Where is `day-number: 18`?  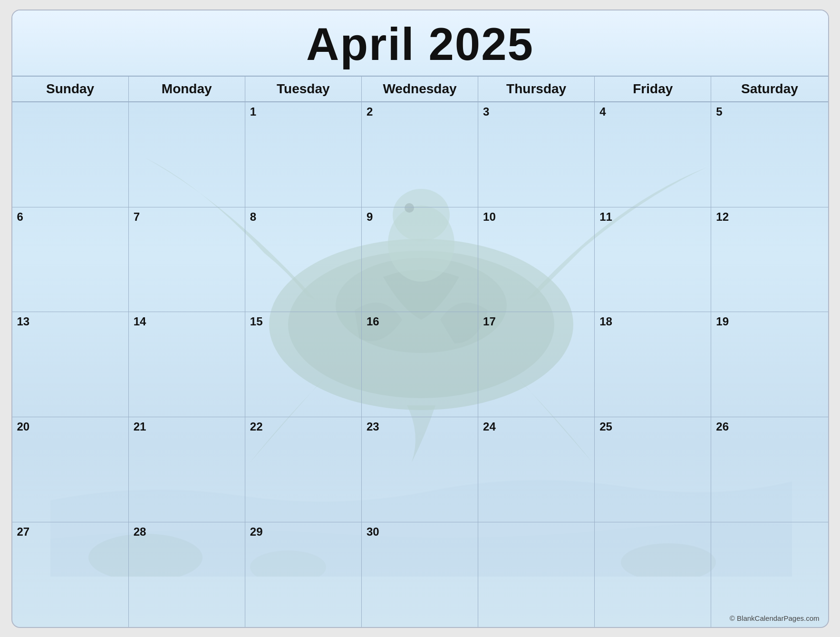
day-number: 18 is located at coordinates (606, 322).